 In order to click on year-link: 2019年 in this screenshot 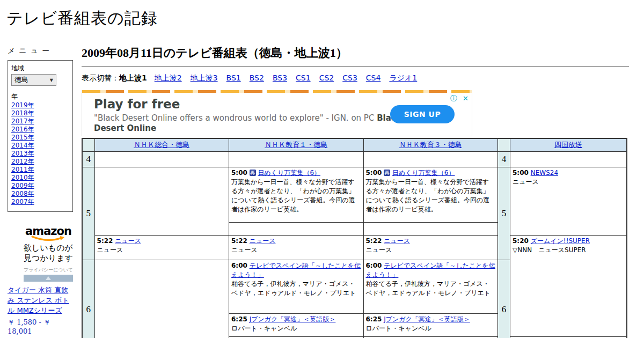, I will do `click(40, 105)`.